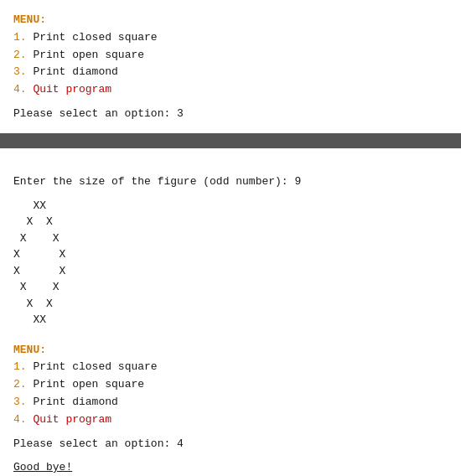  I want to click on diamond-row-8: XX, so click(230, 320).